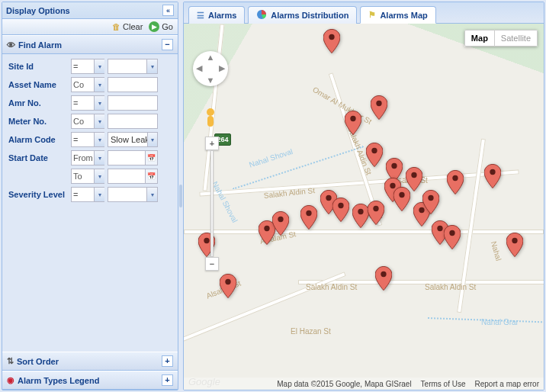  I want to click on find-alarm-collapse-button: −, so click(168, 44).